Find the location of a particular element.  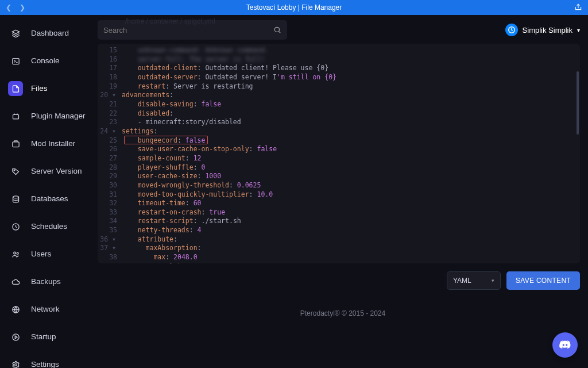

sidebar-item-label: Startup is located at coordinates (60, 337).